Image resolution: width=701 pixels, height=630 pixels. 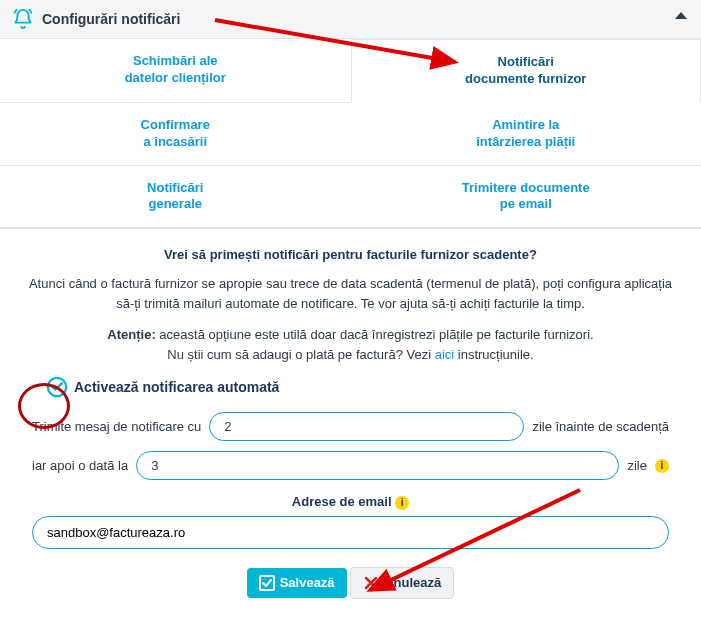 I want to click on content-attention: Atenție: această opțiune este utilă doar…, so click(x=350, y=344).